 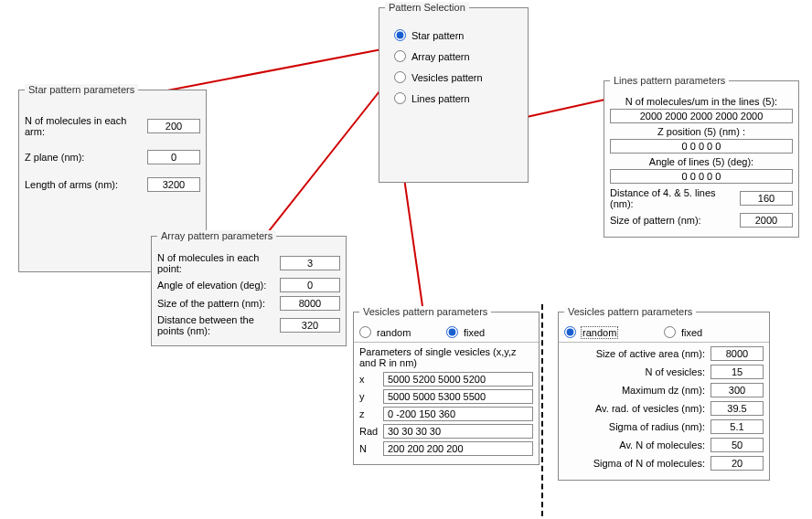 I want to click on lines-angle-input, so click(x=701, y=176).